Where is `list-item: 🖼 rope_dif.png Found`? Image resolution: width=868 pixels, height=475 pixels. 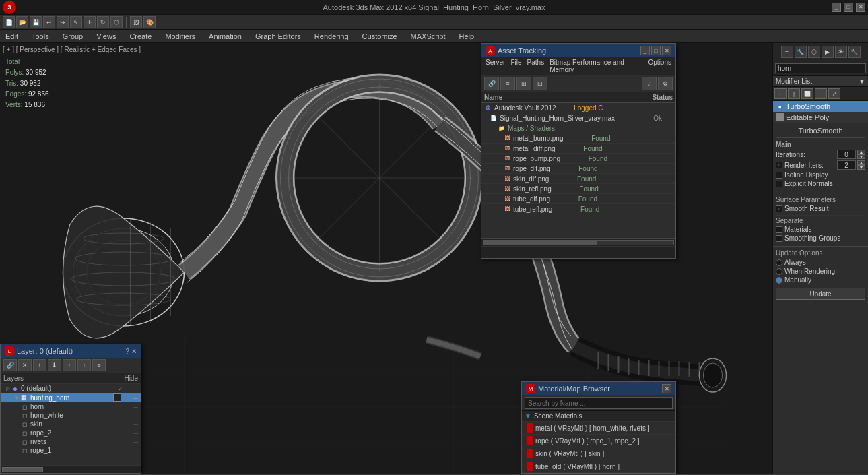
list-item: 🖼 rope_dif.png Found is located at coordinates (578, 168).